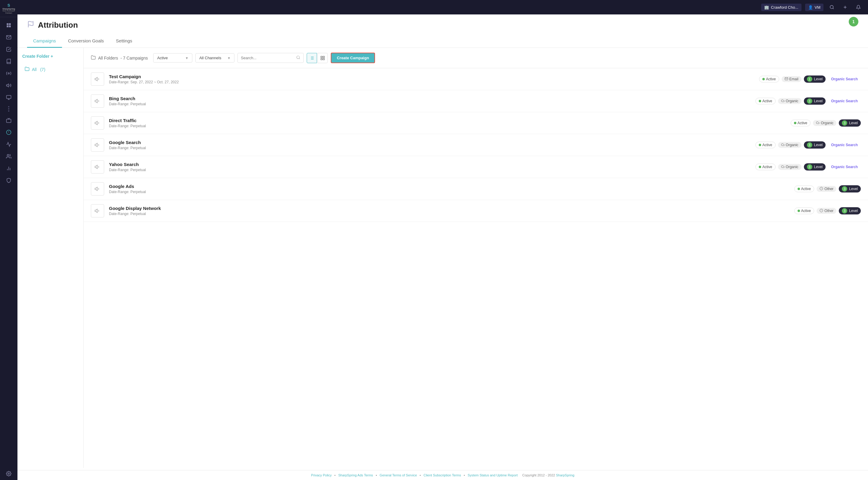  I want to click on campaign-info: Yahoo SearchDate-Range: Perpetual, so click(430, 167).